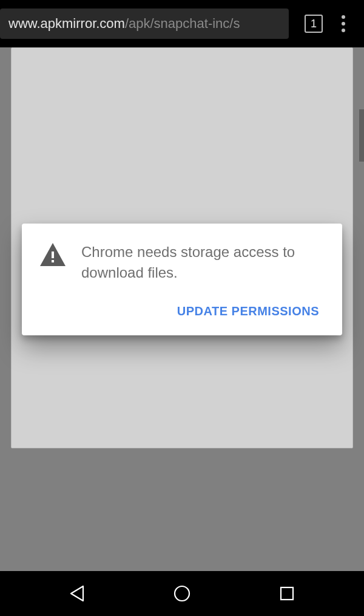 The height and width of the screenshot is (616, 364). Describe the element at coordinates (67, 24) in the screenshot. I see `url-domain: www.apkmirror.com` at that location.